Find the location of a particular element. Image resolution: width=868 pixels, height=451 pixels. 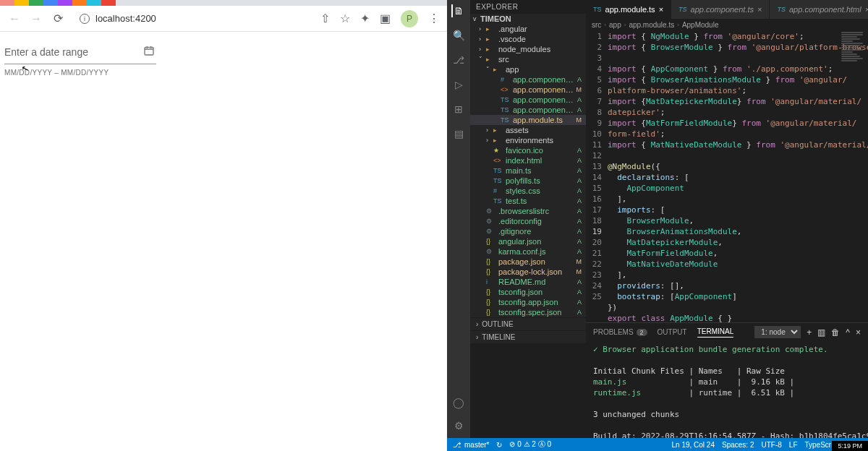

books-activity-icon: ▤ is located at coordinates (459, 134).